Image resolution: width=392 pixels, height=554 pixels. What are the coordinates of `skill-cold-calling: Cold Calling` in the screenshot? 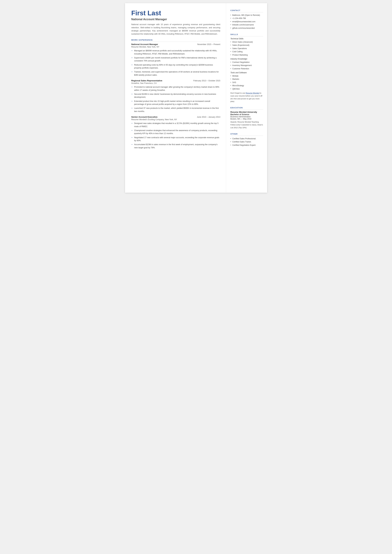 It's located at (247, 52).